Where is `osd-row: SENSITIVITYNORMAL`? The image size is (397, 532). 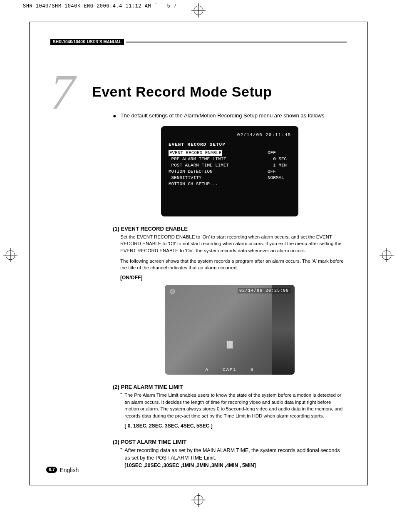 osd-row: SENSITIVITYNORMAL is located at coordinates (230, 178).